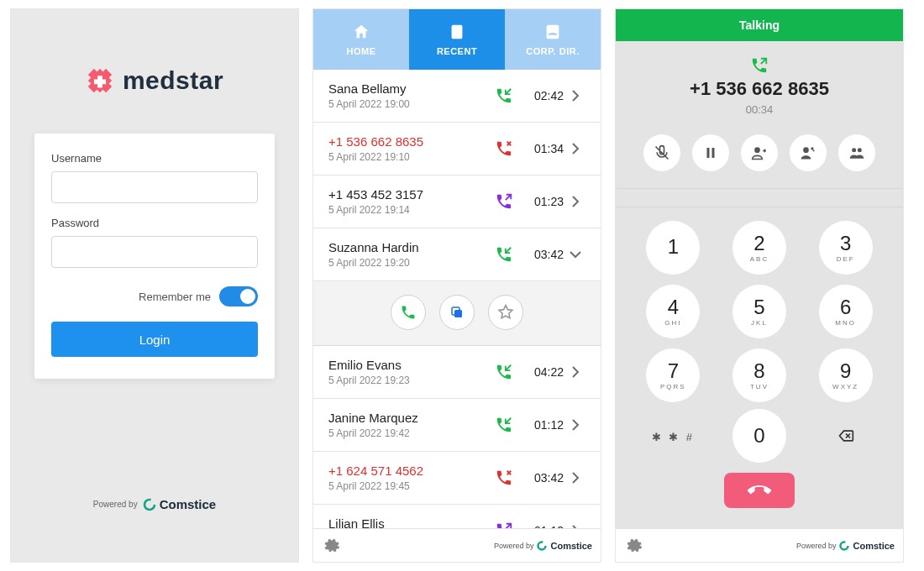  I want to click on call-row: Emilio Evans 5 April 2022 19:23 04:22, so click(457, 373).